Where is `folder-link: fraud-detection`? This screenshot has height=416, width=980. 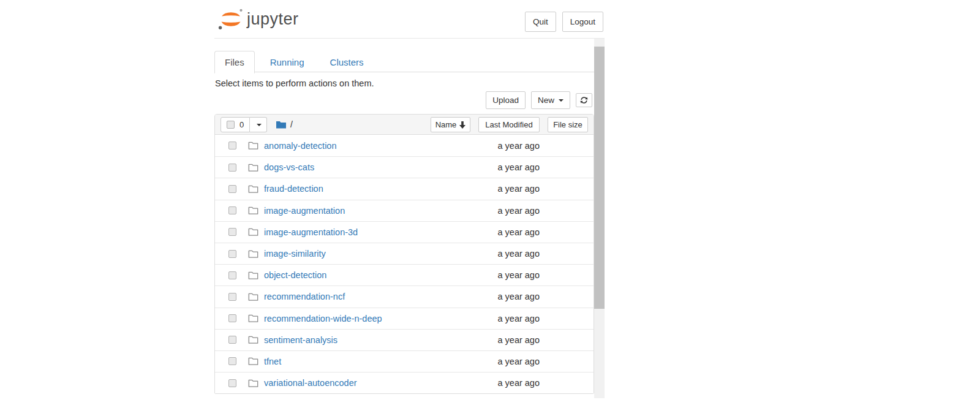
folder-link: fraud-detection is located at coordinates (294, 189).